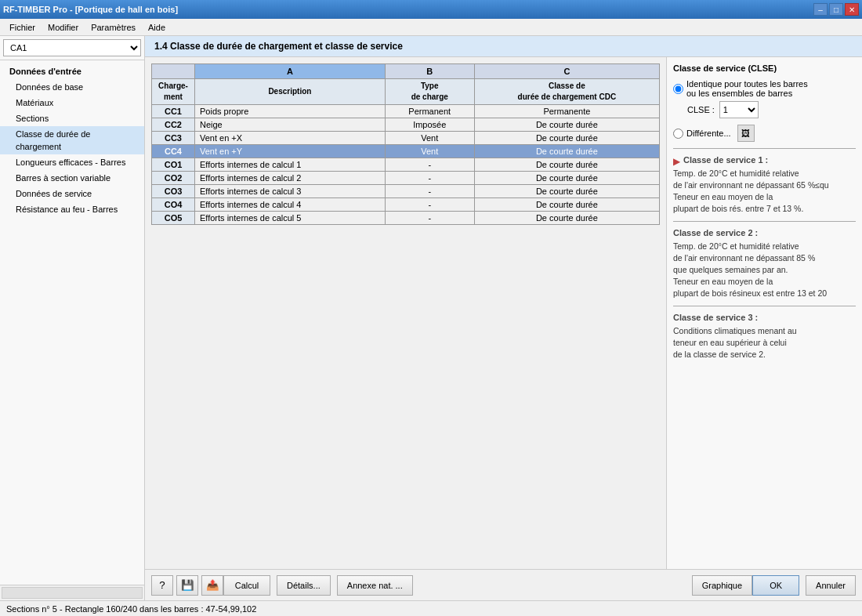 The height and width of the screenshot is (616, 862). Describe the element at coordinates (406, 218) in the screenshot. I see `table-row: CO5Efforts internes de calcul 5-De court…` at that location.